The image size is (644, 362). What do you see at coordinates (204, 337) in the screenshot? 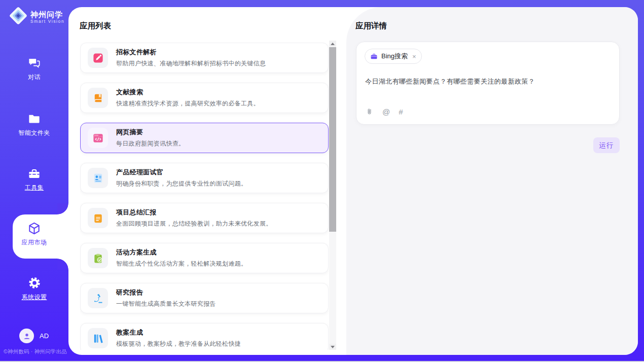
I see `app-card: 教案生成模板驱动，教案秒成，教学准备从此轻松快捷` at bounding box center [204, 337].